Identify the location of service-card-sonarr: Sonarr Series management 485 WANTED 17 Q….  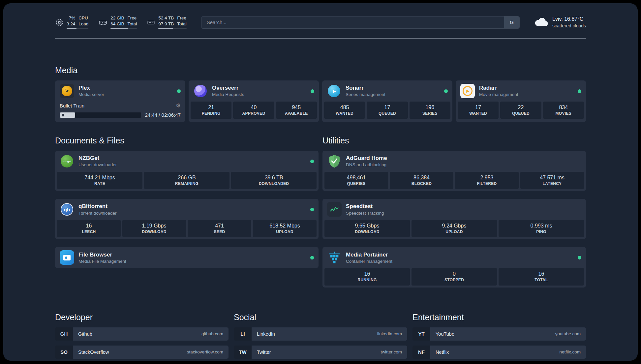
(387, 101).